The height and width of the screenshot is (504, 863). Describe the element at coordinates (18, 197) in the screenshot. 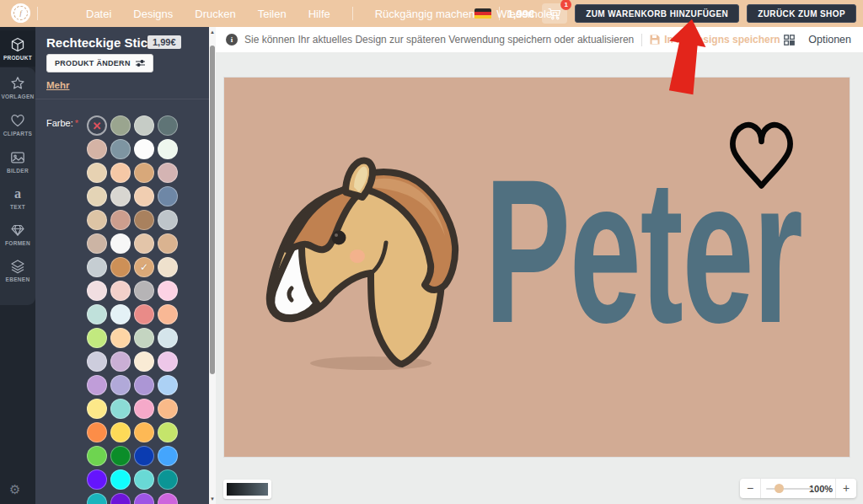

I see `sidebar-item-text: a TEXT` at that location.